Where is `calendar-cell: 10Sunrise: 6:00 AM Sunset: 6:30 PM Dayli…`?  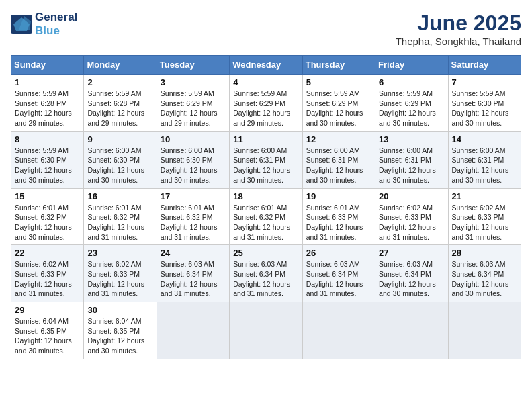
calendar-cell: 10Sunrise: 6:00 AM Sunset: 6:30 PM Dayli… is located at coordinates (193, 160).